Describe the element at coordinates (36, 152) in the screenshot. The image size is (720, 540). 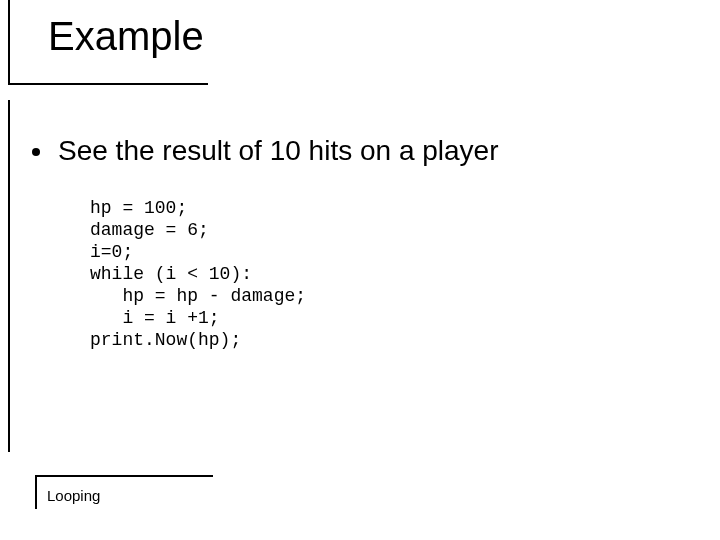
I see `bullet-dot-icon` at that location.